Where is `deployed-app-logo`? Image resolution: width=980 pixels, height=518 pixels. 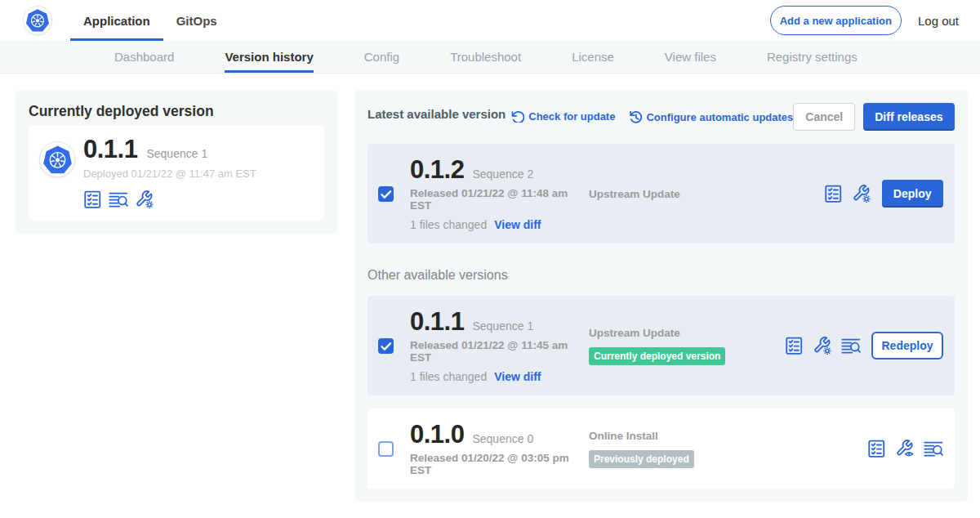
deployed-app-logo is located at coordinates (57, 159).